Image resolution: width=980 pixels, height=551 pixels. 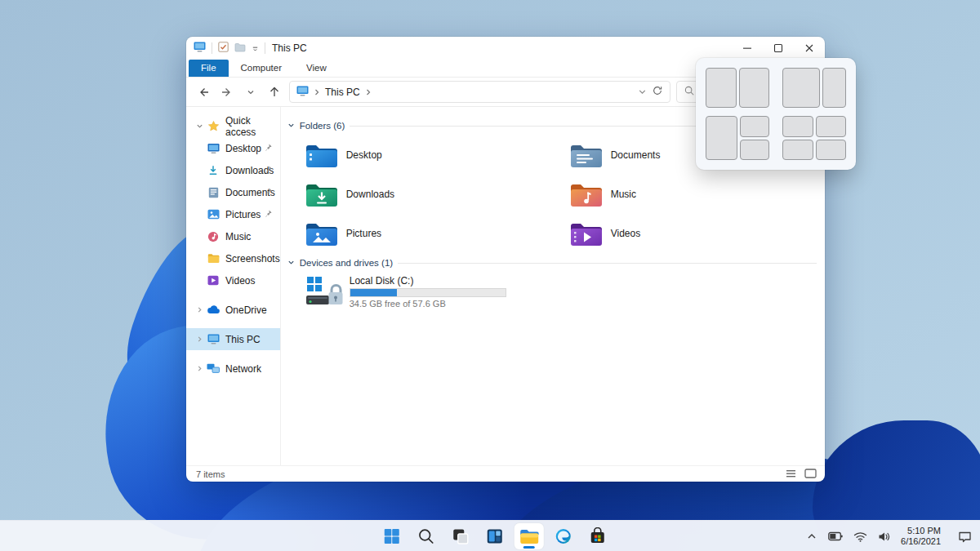 I want to click on downloads-folder-icon, so click(x=322, y=194).